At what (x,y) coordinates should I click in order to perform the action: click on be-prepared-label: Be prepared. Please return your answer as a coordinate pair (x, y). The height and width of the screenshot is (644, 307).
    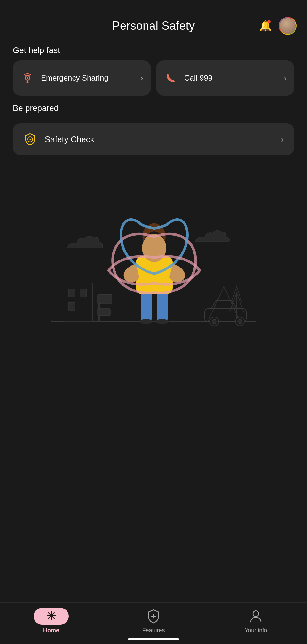
    Looking at the image, I should click on (154, 107).